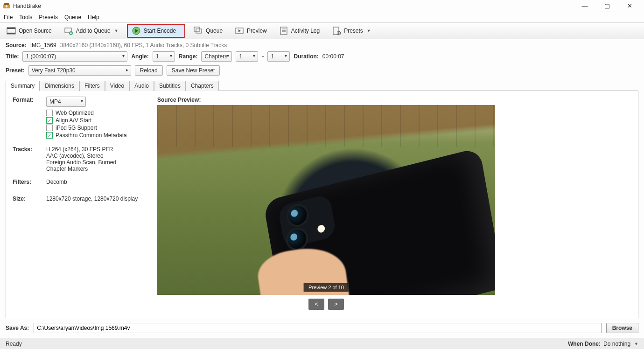 Image resolution: width=644 pixels, height=349 pixels. I want to click on title-row: Title: 1 (00:00:07) Angle: 1 Range: Chap…, so click(322, 56).